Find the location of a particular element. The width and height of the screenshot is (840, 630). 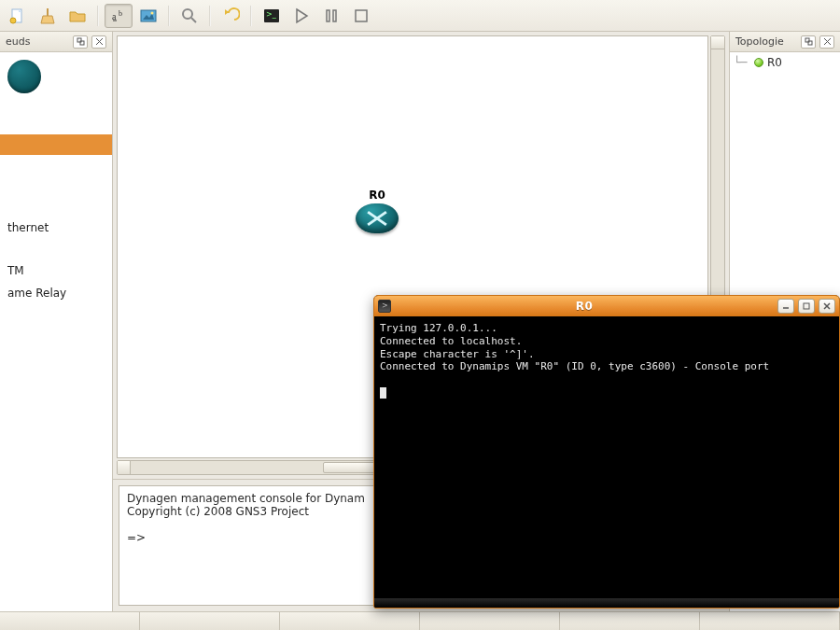

console-line: Dynagen management console for Dynam is located at coordinates (246, 498).